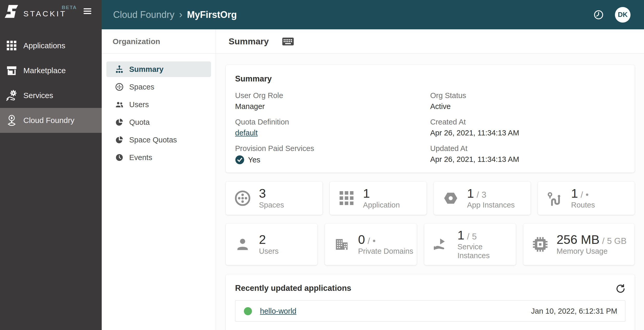  Describe the element at coordinates (528, 154) in the screenshot. I see `field-updated-at: Updated At Apr 26, 2021, 11:34:13 AM` at that location.